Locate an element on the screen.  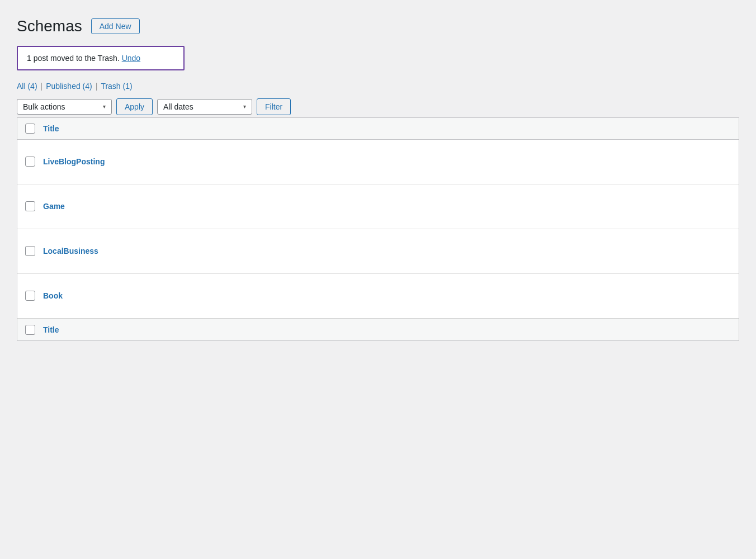
row-checkbox-localbusiness is located at coordinates (30, 251).